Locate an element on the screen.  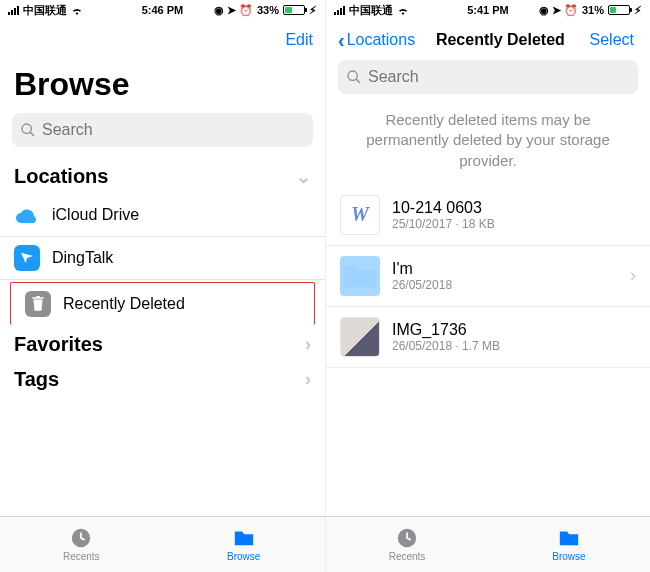
image-thumb is located at coordinates (360, 337).